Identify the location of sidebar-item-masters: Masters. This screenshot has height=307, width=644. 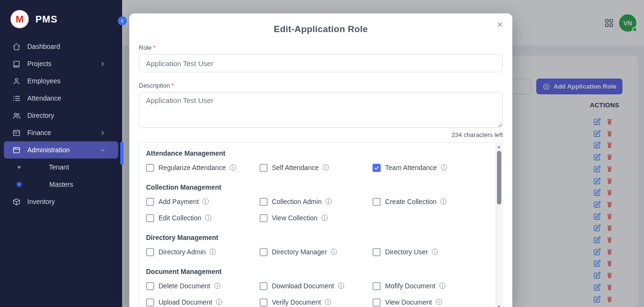
(61, 184).